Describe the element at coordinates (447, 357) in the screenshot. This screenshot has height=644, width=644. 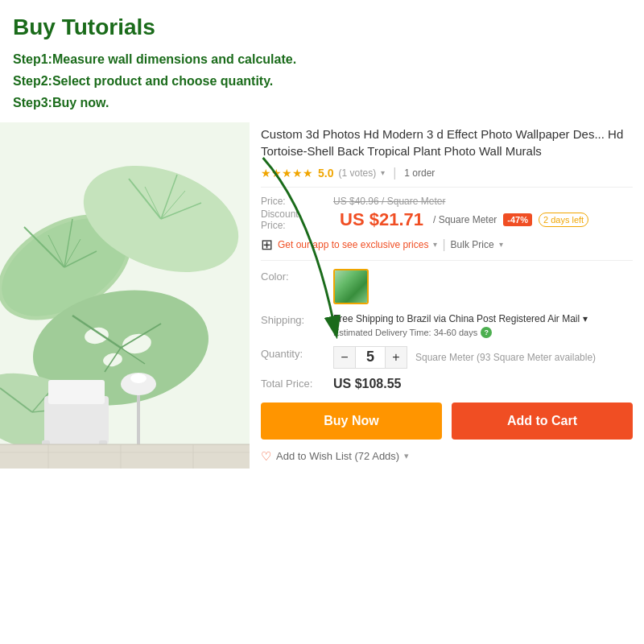
I see `quantity-row: Quantity: − 5 + Square Meter (93 Square …` at that location.